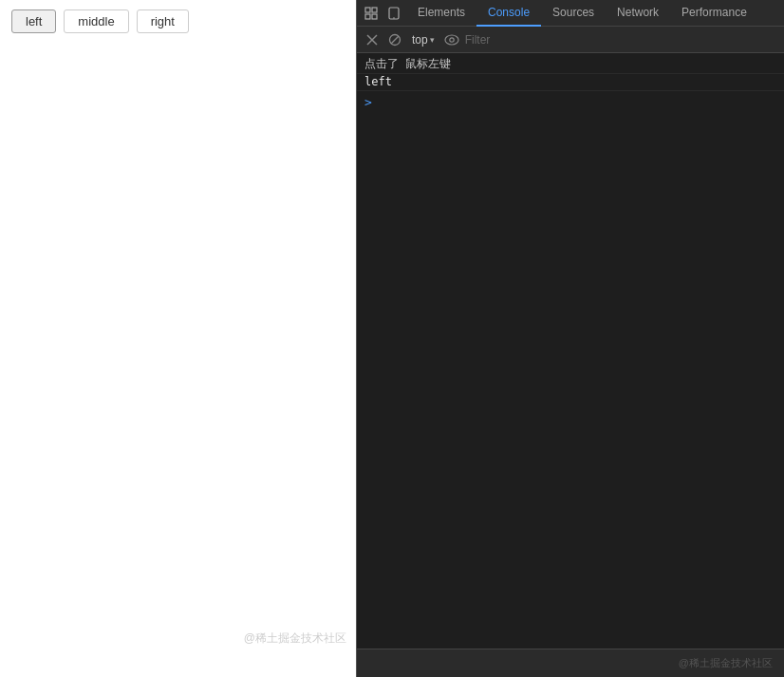 This screenshot has height=677, width=784. Describe the element at coordinates (395, 40) in the screenshot. I see `block-icon` at that location.